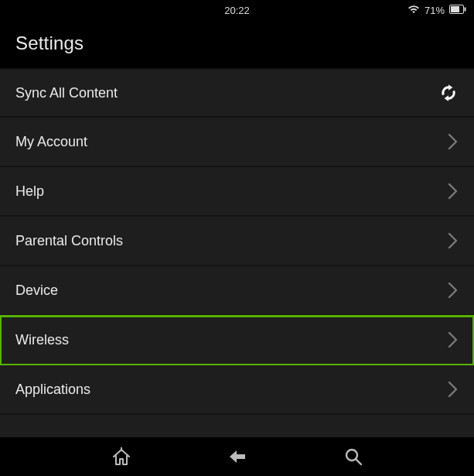 This screenshot has width=474, height=476. Describe the element at coordinates (237, 457) in the screenshot. I see `back-button` at that location.